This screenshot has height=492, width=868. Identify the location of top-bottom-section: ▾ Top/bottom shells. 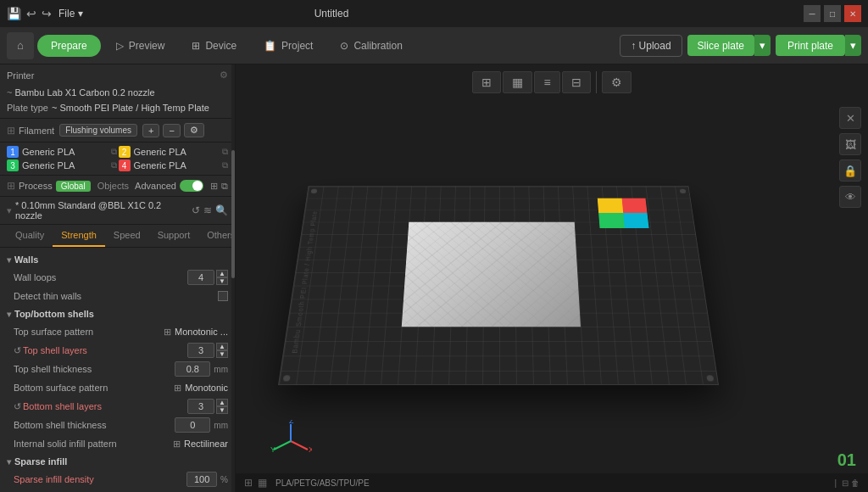
(117, 314).